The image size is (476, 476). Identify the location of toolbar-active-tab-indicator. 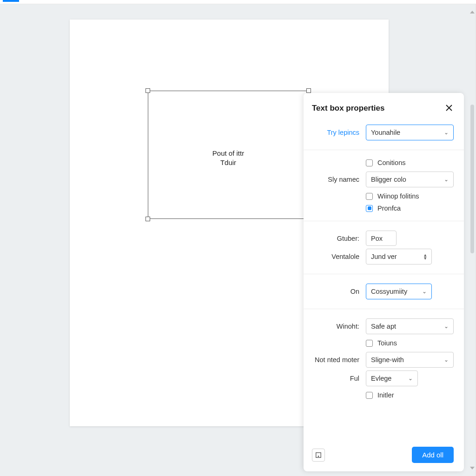
(11, 1).